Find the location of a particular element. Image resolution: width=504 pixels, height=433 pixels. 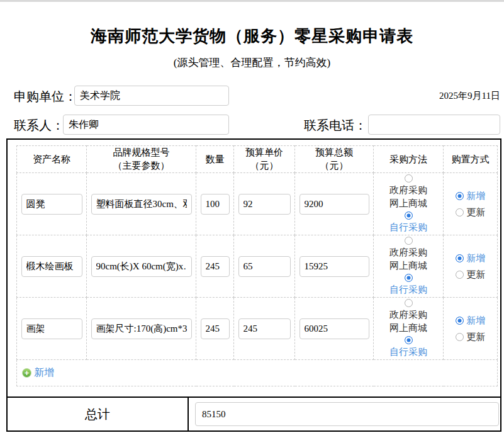

unit-label: 申购单位： is located at coordinates (45, 97).